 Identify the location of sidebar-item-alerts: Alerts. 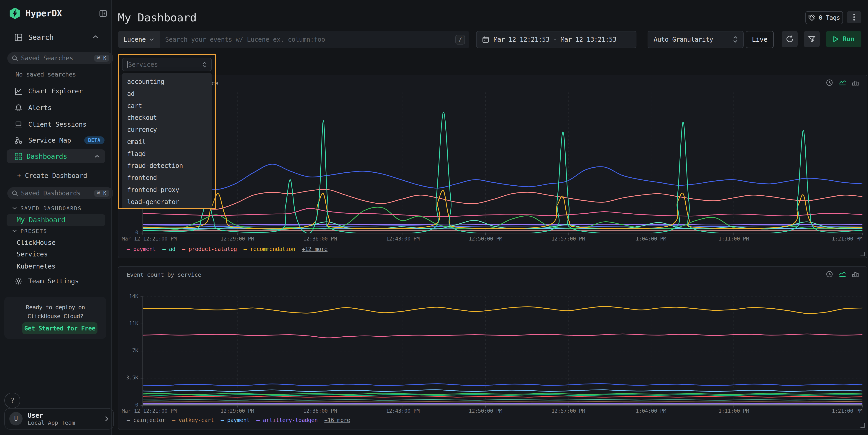
(33, 108).